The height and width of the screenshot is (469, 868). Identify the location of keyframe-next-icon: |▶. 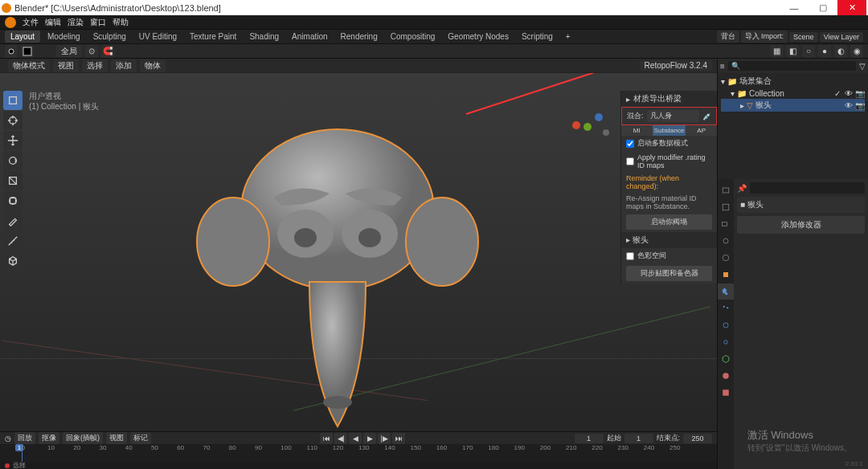
(384, 438).